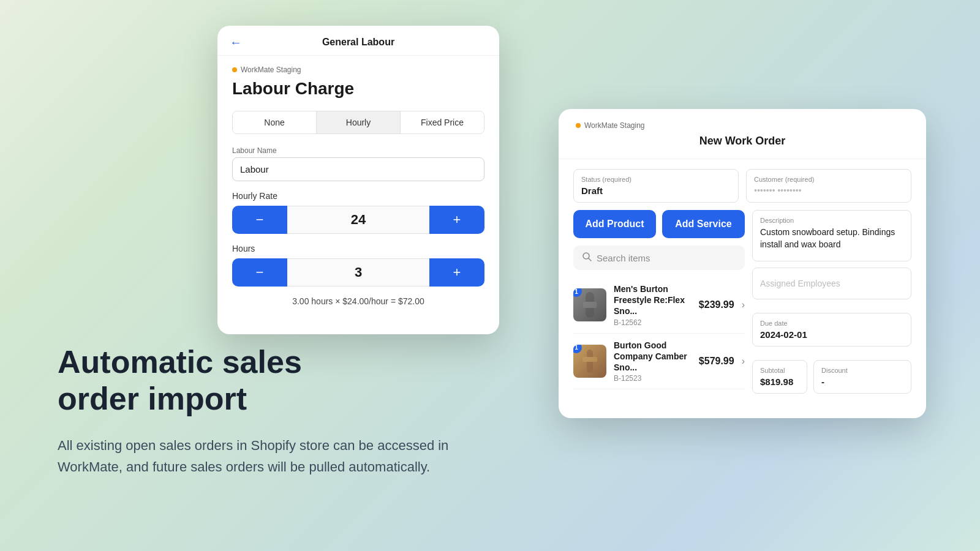 The height and width of the screenshot is (551, 980). I want to click on details-col: Description Custom snowboard setup. Bind…, so click(832, 302).